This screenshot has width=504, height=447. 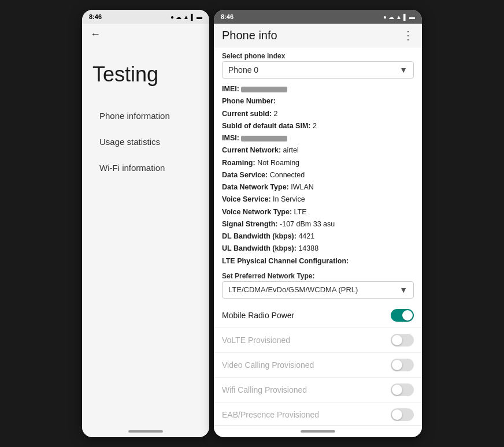 What do you see at coordinates (318, 70) in the screenshot?
I see `phone-index-dropdown: Phone 0 ▼` at bounding box center [318, 70].